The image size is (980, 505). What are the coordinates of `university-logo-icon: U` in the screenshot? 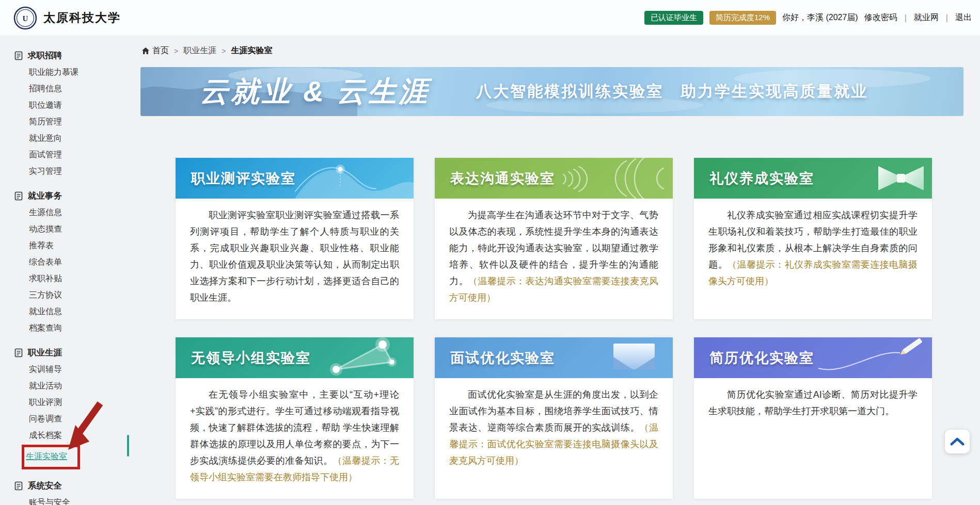 It's located at (25, 18).